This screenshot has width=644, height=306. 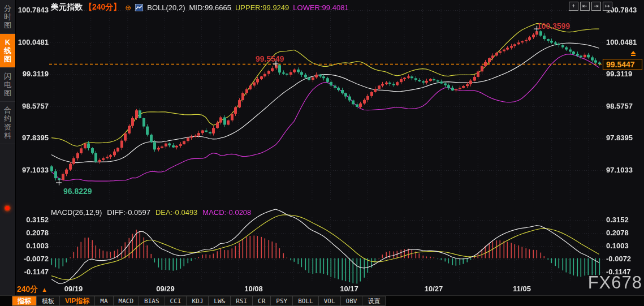 What do you see at coordinates (522, 288) in the screenshot?
I see `x-axis-label: 11/05` at bounding box center [522, 288].